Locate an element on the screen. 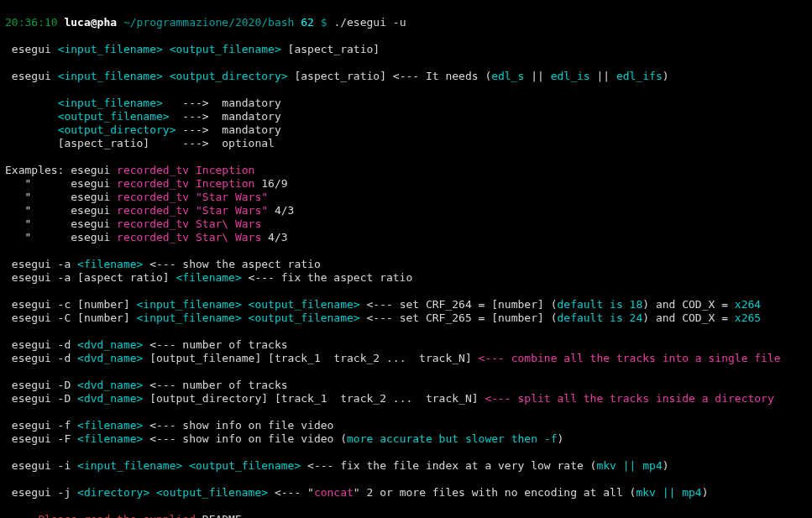 This screenshot has height=518, width=812. dollar: $ is located at coordinates (324, 22).